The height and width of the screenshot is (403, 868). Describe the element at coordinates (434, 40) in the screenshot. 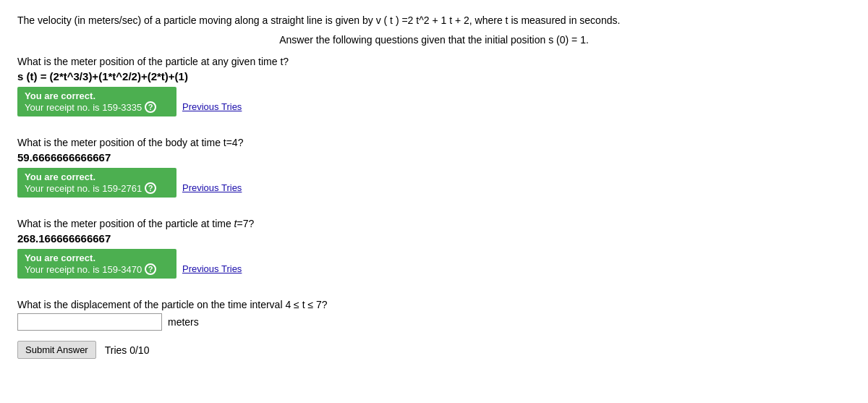

I see `initial-condition: Answer the following questions given tha…` at that location.